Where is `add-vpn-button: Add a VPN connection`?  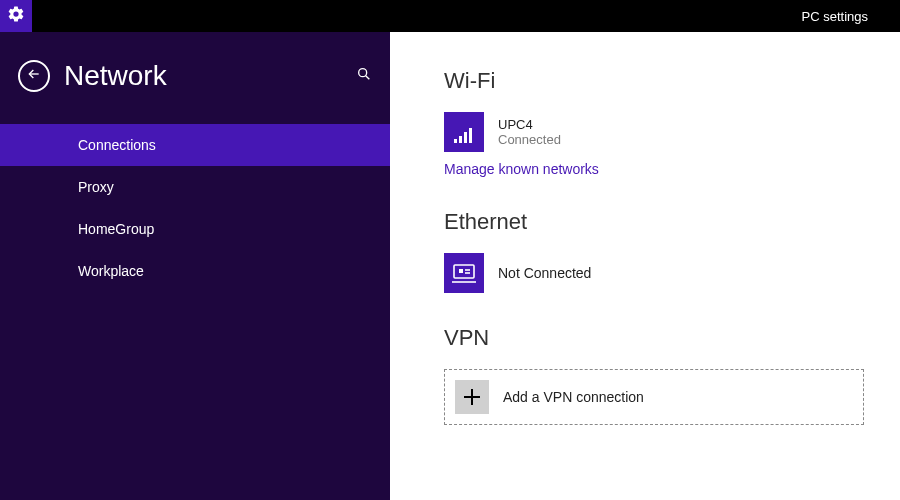
add-vpn-button: Add a VPN connection is located at coordinates (654, 397).